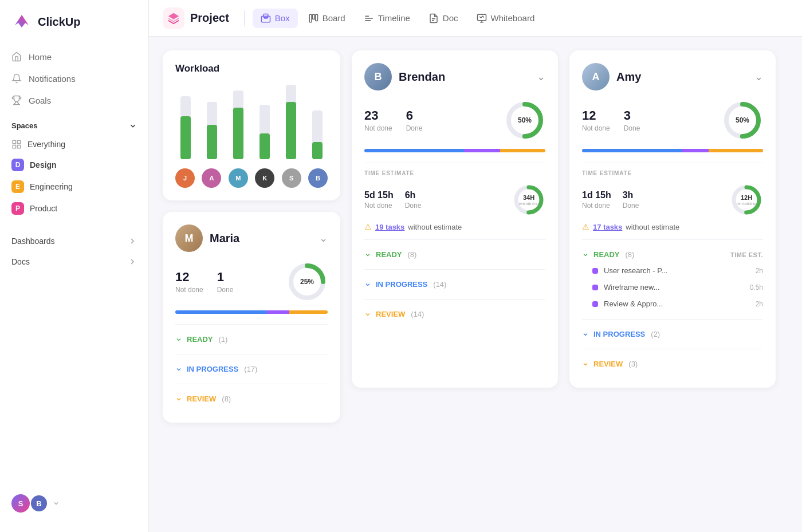  I want to click on tab-whiteboard-label: Whiteboard, so click(513, 18).